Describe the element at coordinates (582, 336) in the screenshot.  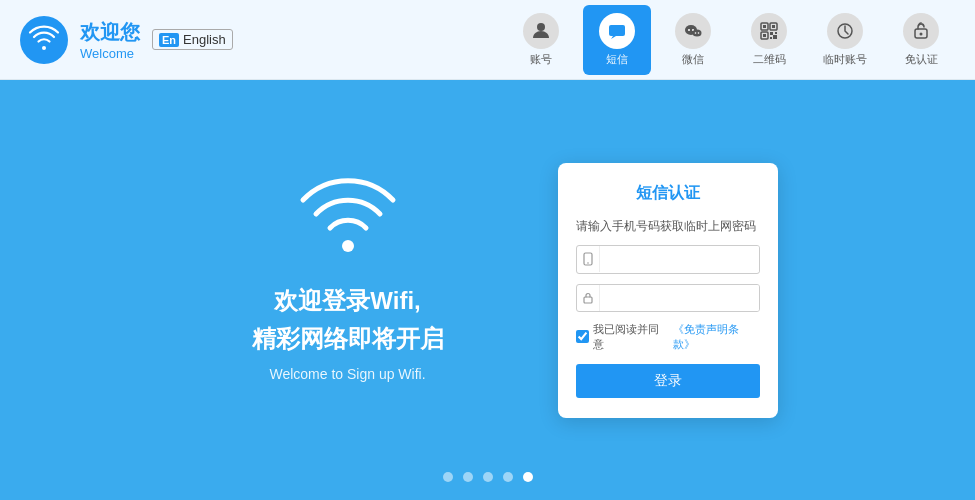
I see `terms-checkbox` at that location.